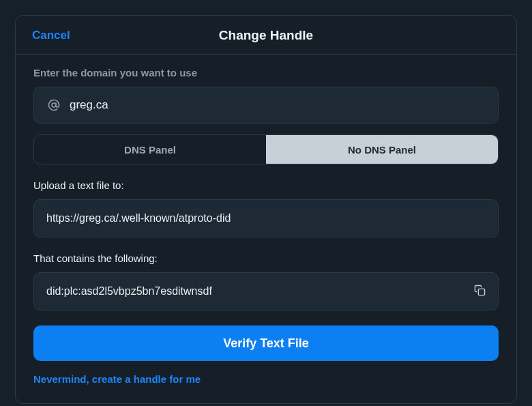 The width and height of the screenshot is (532, 406). I want to click on at-sign-icon, so click(54, 105).